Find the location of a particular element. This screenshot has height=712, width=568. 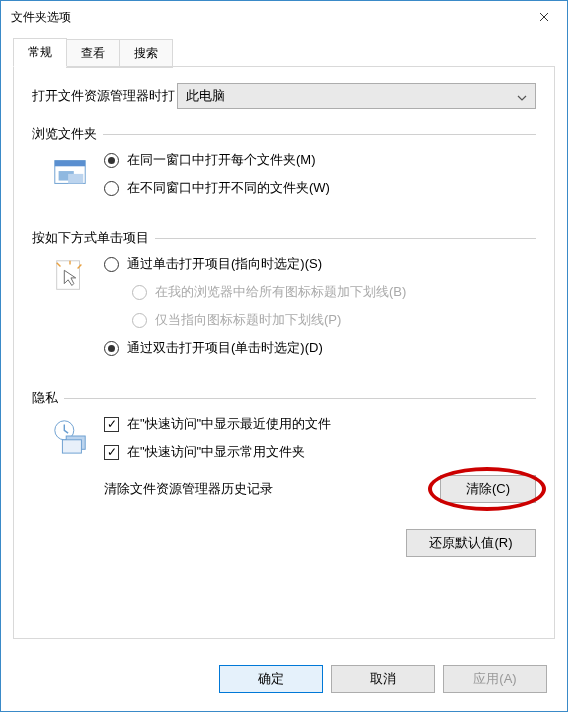

click-cursor-icon is located at coordinates (70, 311).